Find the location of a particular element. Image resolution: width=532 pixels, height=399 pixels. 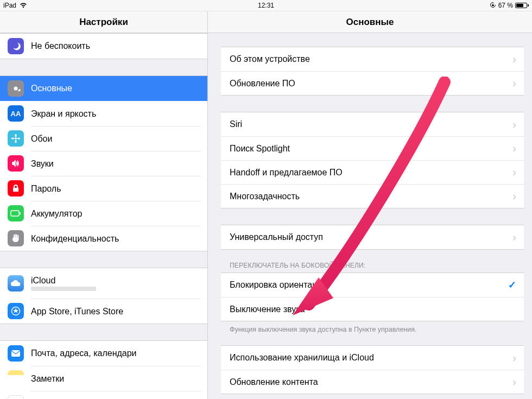

settings-group: Siri› Поиск Spotlight› Handoff и предлаг… is located at coordinates (372, 160).